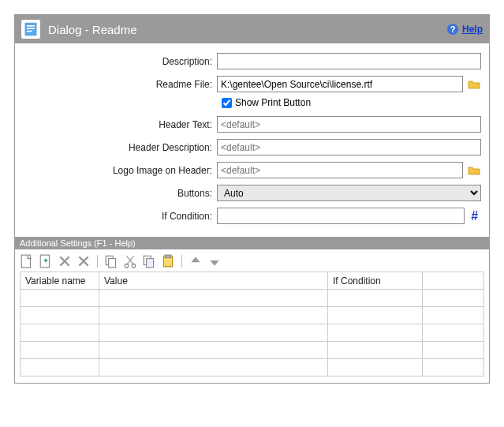 The height and width of the screenshot is (427, 504). Describe the element at coordinates (349, 147) in the screenshot. I see `header-desc-input` at that location.